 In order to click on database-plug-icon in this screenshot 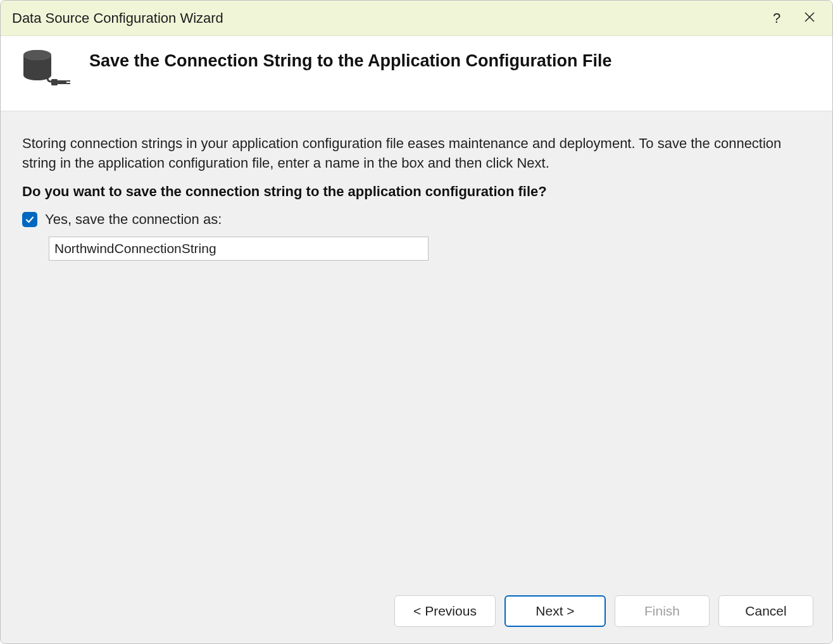, I will do `click(45, 71)`.